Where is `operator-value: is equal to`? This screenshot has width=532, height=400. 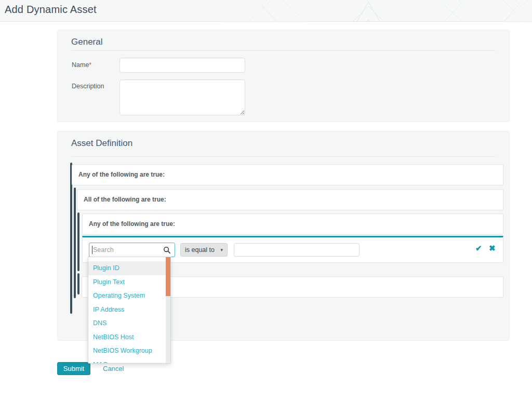 operator-value: is equal to is located at coordinates (200, 250).